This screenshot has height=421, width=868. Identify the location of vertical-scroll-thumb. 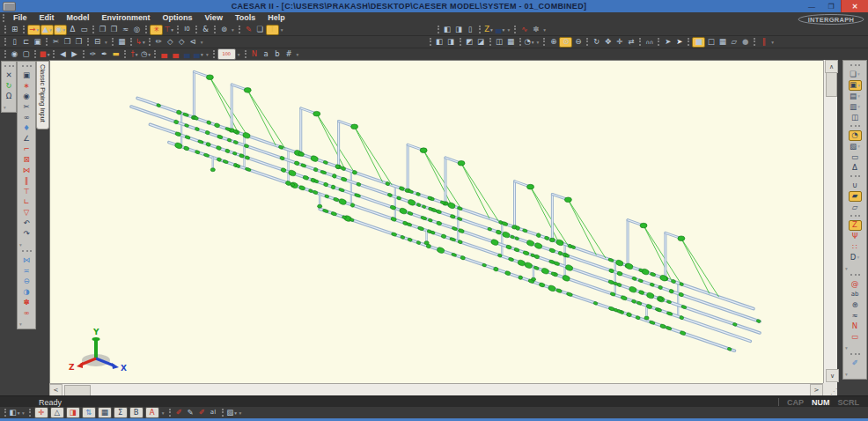
(831, 85).